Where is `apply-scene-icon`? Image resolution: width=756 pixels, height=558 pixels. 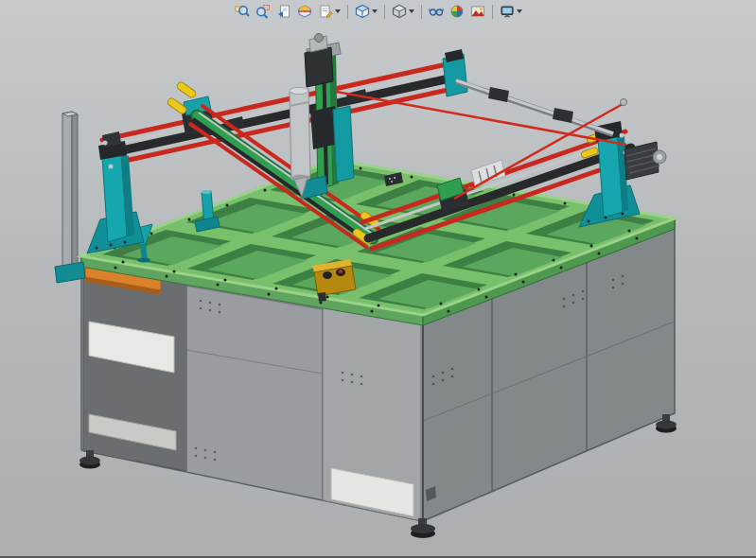 apply-scene-icon is located at coordinates (478, 11).